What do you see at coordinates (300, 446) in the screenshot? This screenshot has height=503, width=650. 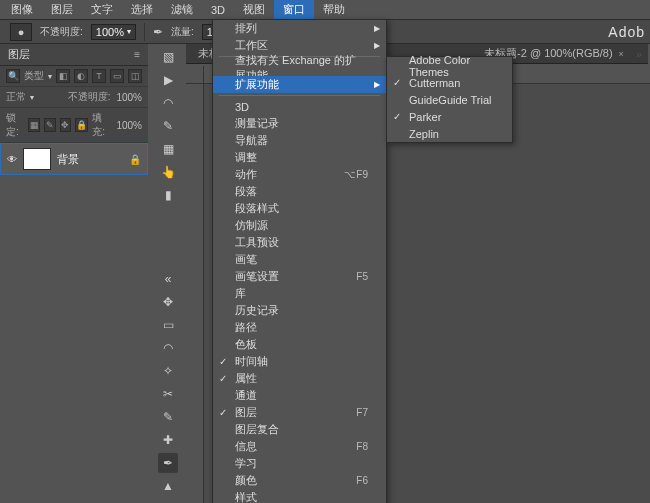 I see `menu-item: 信息F8` at bounding box center [300, 446].